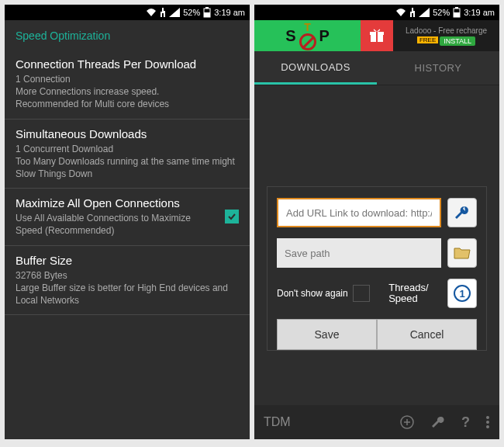 The height and width of the screenshot is (447, 504). What do you see at coordinates (316, 68) in the screenshot?
I see `tab-downloads: DOWNLOADS` at bounding box center [316, 68].